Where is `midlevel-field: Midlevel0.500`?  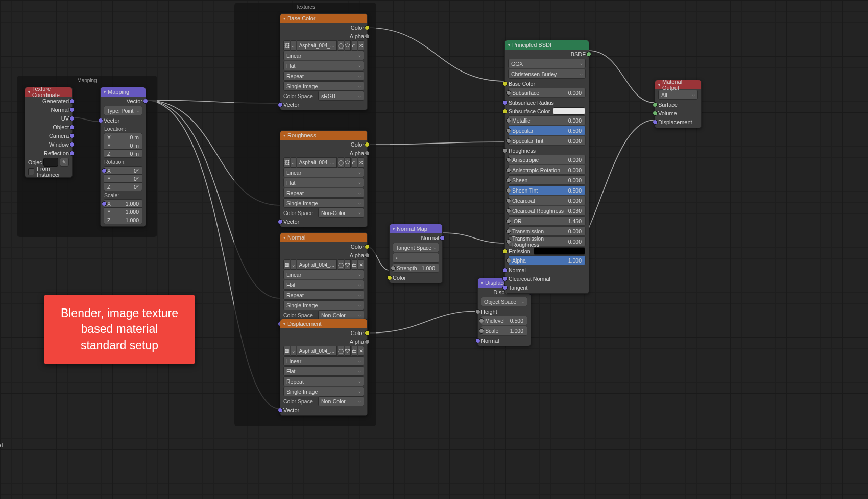 midlevel-field: Midlevel0.500 is located at coordinates (504, 321).